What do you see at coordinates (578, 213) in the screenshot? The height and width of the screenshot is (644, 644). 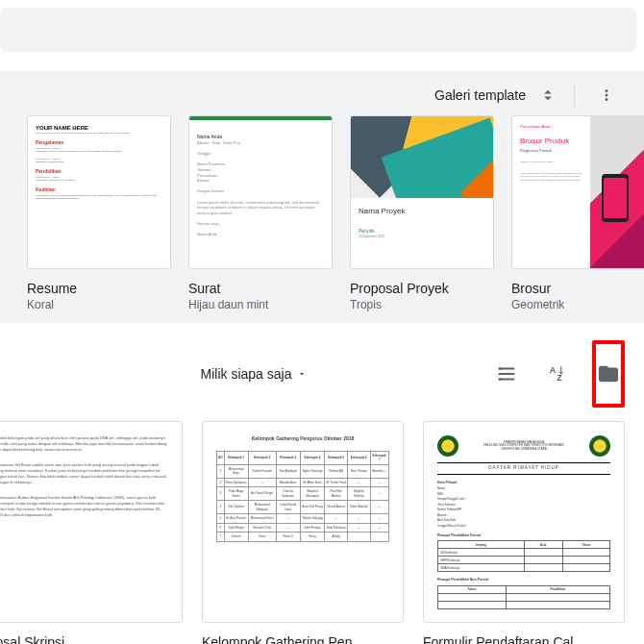 I see `template-card-brosur: Perusahaan Anda Brosur Produk Ringkasan …` at bounding box center [578, 213].